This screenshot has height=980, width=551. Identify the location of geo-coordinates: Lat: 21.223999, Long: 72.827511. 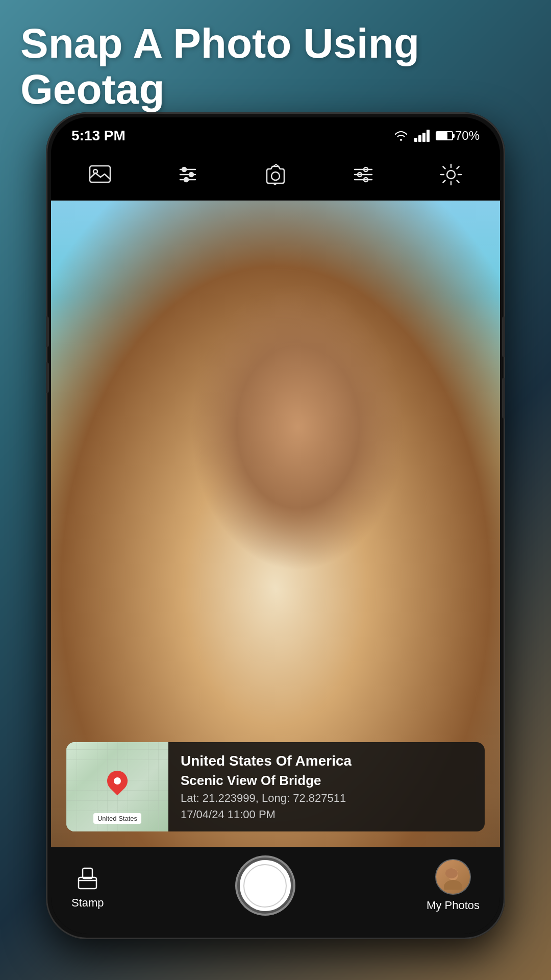
(327, 798).